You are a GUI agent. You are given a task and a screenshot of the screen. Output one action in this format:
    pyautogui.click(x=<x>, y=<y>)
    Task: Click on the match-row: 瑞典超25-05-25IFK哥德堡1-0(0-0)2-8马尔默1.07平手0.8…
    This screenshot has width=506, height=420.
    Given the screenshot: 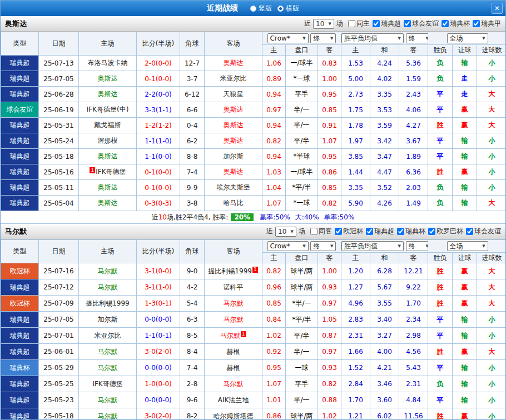 What is the action you would take?
    pyautogui.click(x=254, y=384)
    